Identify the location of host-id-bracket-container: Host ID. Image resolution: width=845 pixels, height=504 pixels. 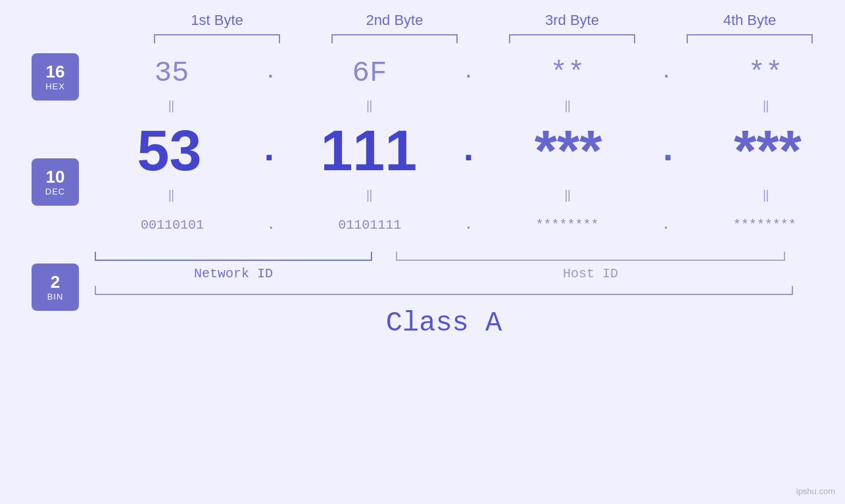
(591, 265).